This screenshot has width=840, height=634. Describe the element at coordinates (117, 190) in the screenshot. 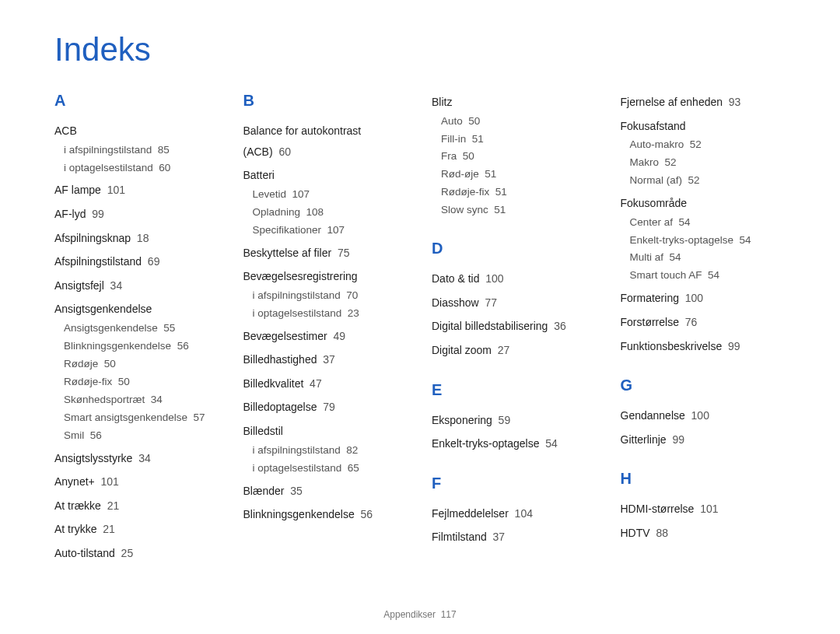

I see `index-page-number: 101` at that location.